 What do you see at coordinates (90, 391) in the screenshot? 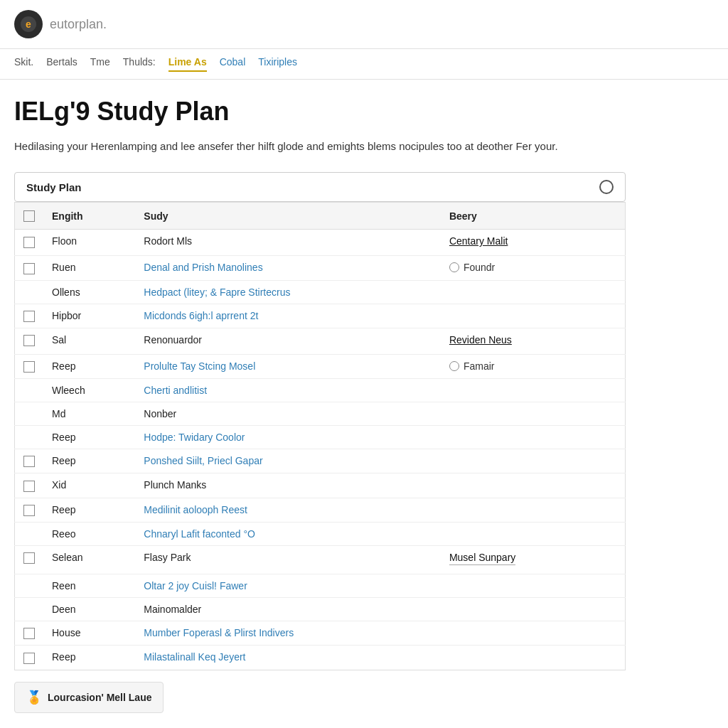
I see `engith-cell: Wleech` at bounding box center [90, 391].